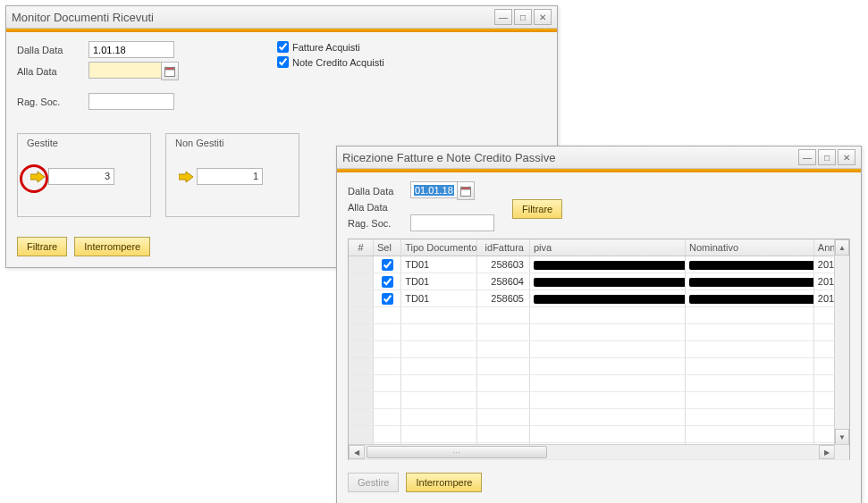 This screenshot has width=868, height=503. Describe the element at coordinates (537, 209) in the screenshot. I see `ricezione-filtrare-button: Filtrare` at that location.